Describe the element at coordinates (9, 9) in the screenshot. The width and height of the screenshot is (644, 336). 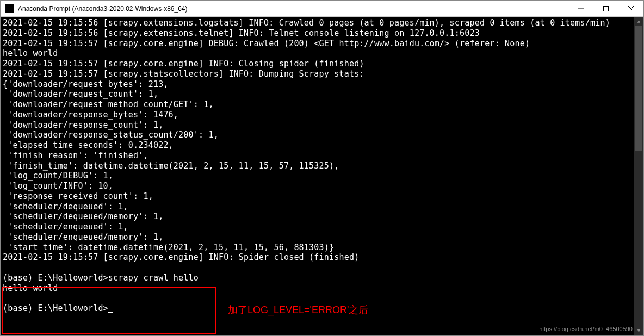
I see `app-icon` at that location.